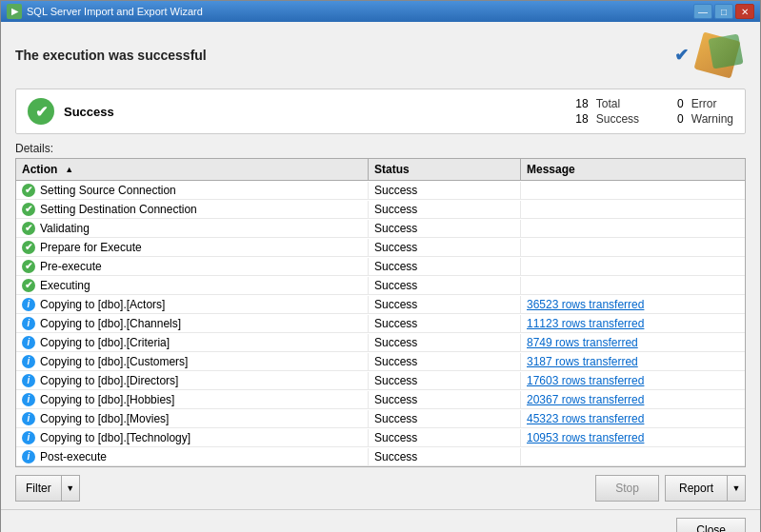 The image size is (761, 532). I want to click on table-row: ✔ Setting Destination Connection Success, so click(381, 209).